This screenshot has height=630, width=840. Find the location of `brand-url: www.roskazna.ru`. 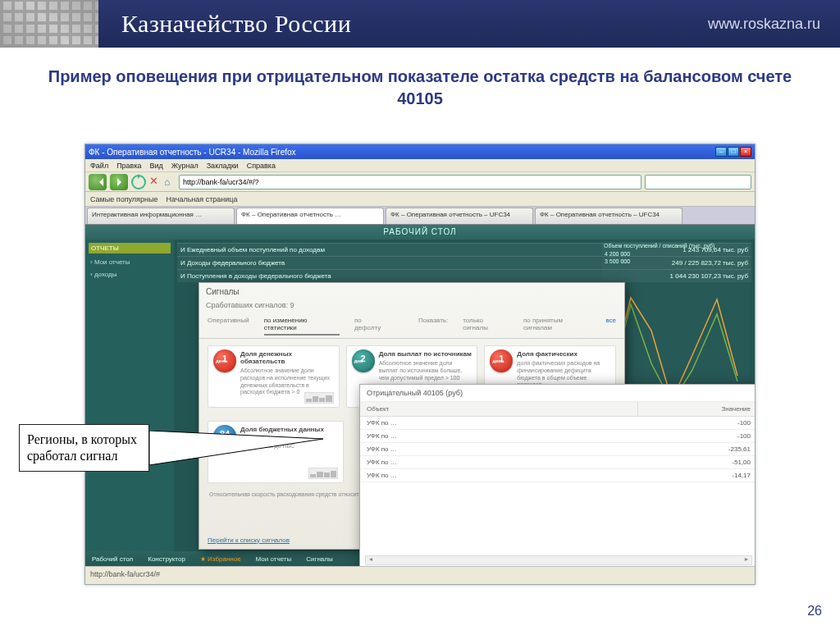

brand-url: www.roskazna.ru is located at coordinates (765, 25).